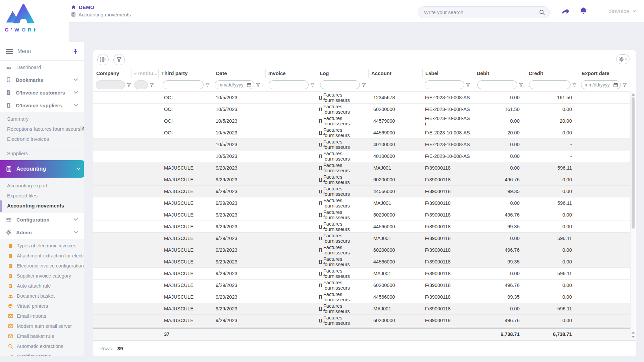  I want to click on filter-log-input, so click(340, 85).